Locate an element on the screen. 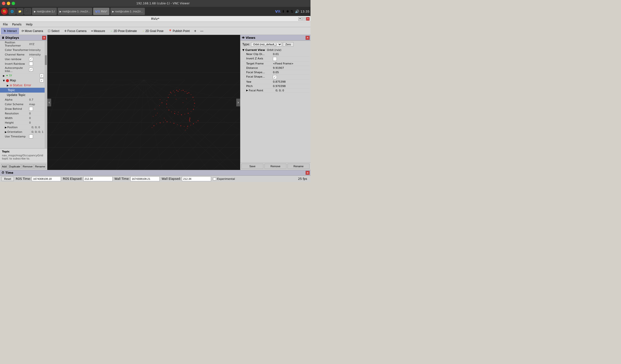 This screenshot has height=364, width=621. time-close-button: ✕ is located at coordinates (308, 173).